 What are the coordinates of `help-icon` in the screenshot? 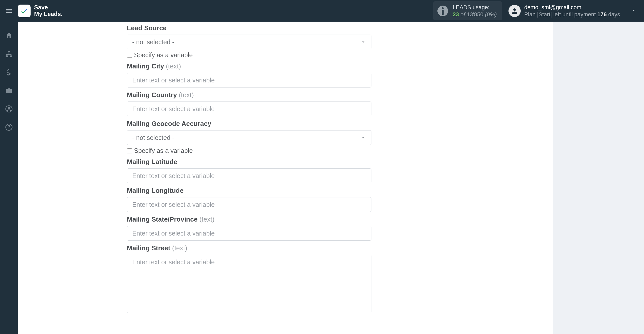 It's located at (9, 127).